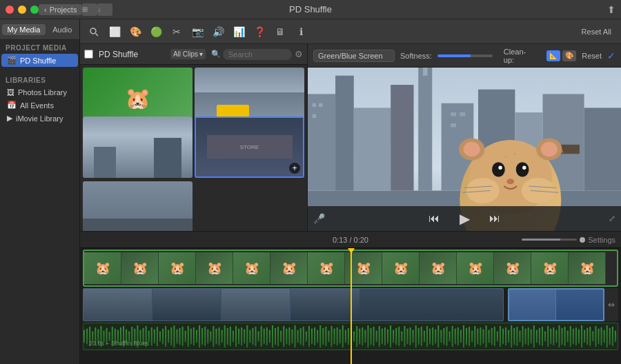 The image size is (621, 364). I want to click on skip-back-button: ⏮, so click(434, 219).